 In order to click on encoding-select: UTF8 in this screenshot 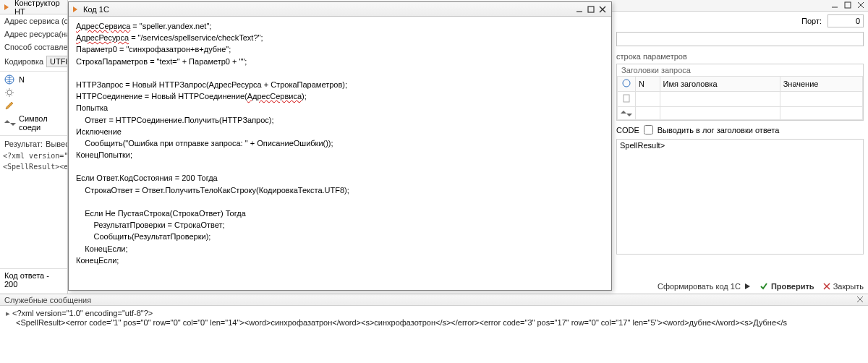, I will do `click(56, 61)`.